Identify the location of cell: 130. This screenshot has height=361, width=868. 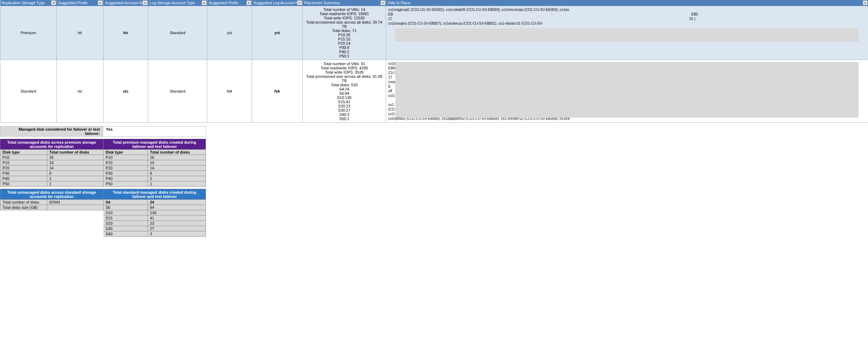
(177, 213).